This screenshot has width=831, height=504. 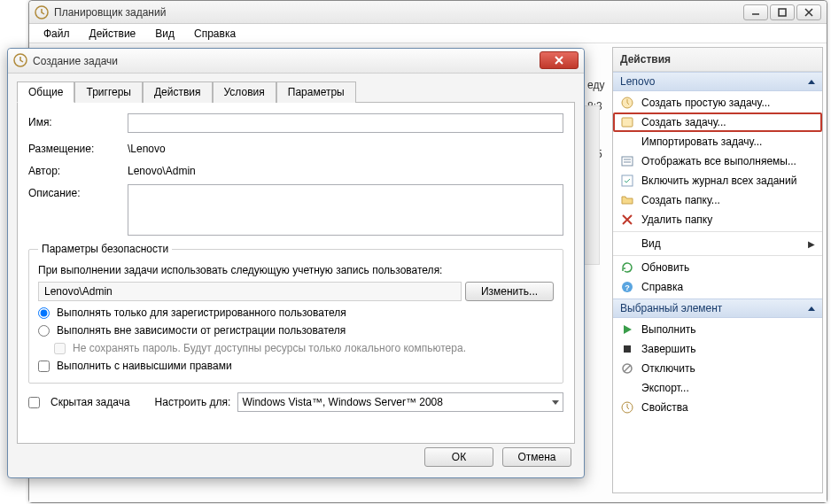 What do you see at coordinates (428, 34) in the screenshot?
I see `menubar: Файл Действие Вид Справка` at bounding box center [428, 34].